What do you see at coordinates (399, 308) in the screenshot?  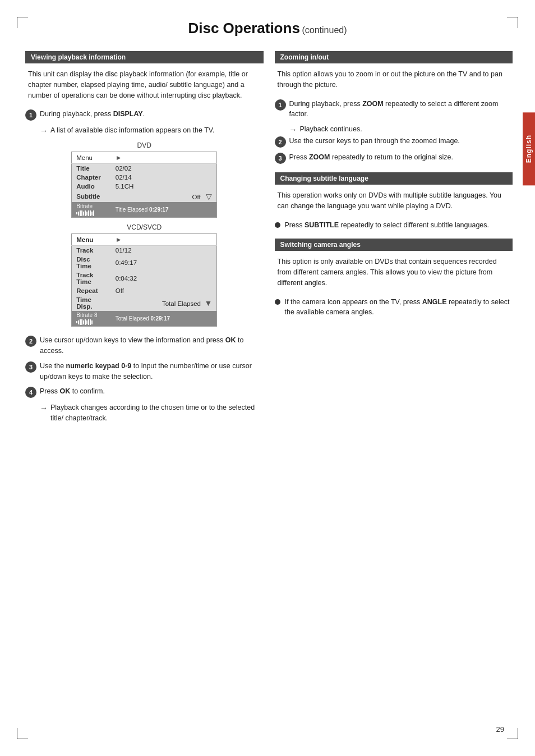 I see `camera-bullet-content: If the camera icon appears on the TV, pr…` at bounding box center [399, 308].